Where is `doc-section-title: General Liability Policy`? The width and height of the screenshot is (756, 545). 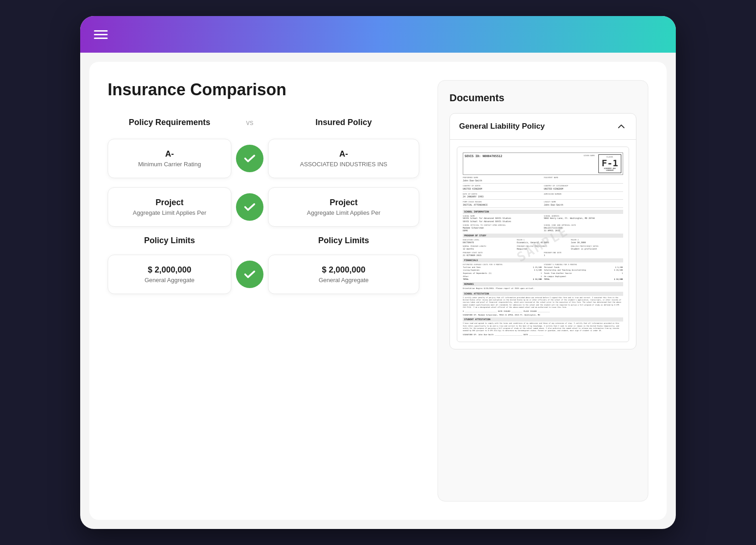
doc-section-title: General Liability Policy is located at coordinates (502, 126).